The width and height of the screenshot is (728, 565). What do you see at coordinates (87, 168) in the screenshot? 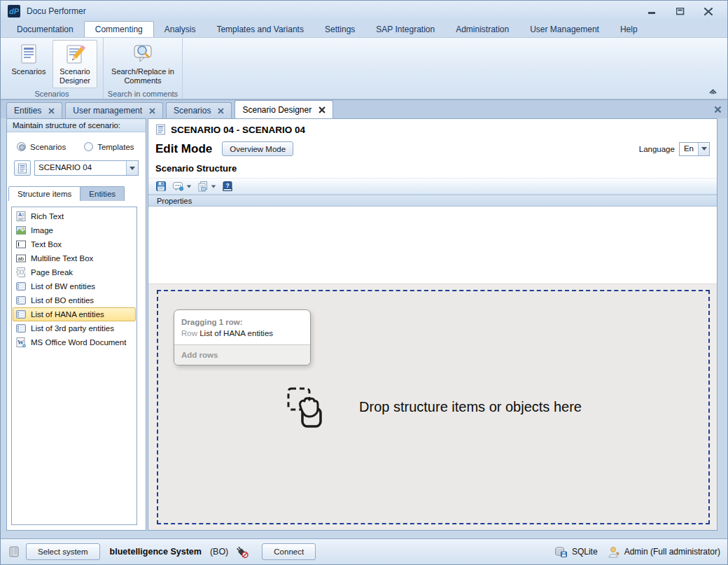
I see `scenario-combobox: SCENARIO 04` at bounding box center [87, 168].